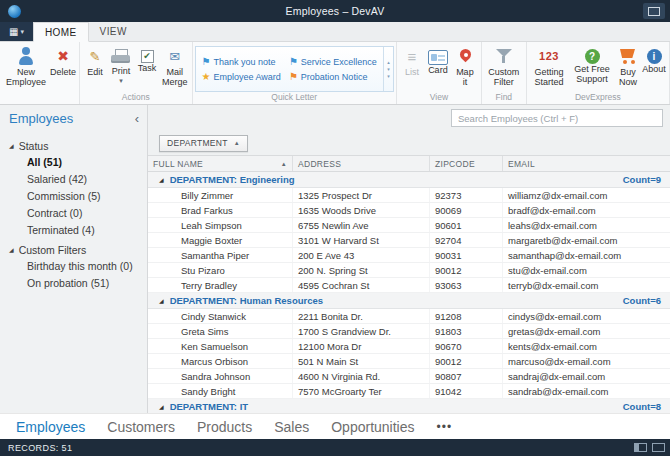 The width and height of the screenshot is (670, 456). What do you see at coordinates (224, 427) in the screenshot?
I see `bottom-tab-products: Products` at bounding box center [224, 427].